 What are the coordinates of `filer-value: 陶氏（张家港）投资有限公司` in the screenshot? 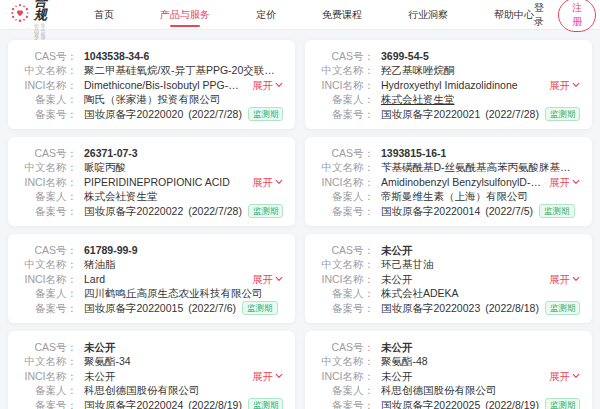 It's located at (152, 99).